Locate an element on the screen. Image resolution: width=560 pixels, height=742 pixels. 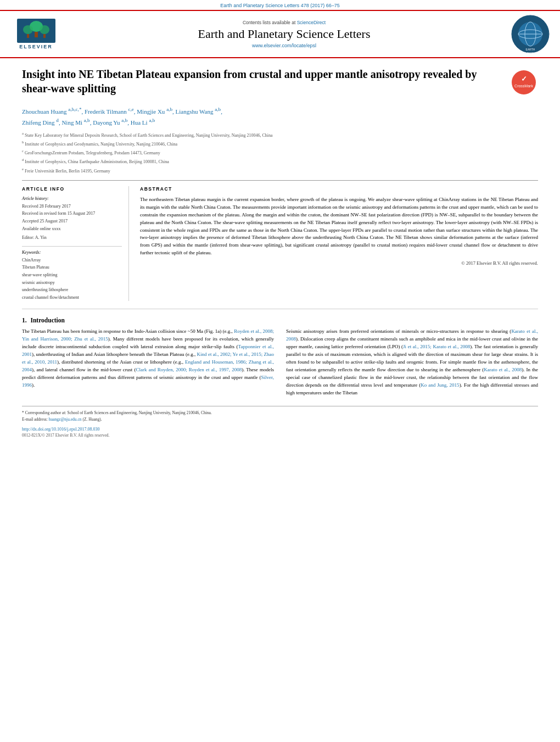
article-title: Insight into NE Tibetan Plateau expansio… is located at coordinates (262, 81).